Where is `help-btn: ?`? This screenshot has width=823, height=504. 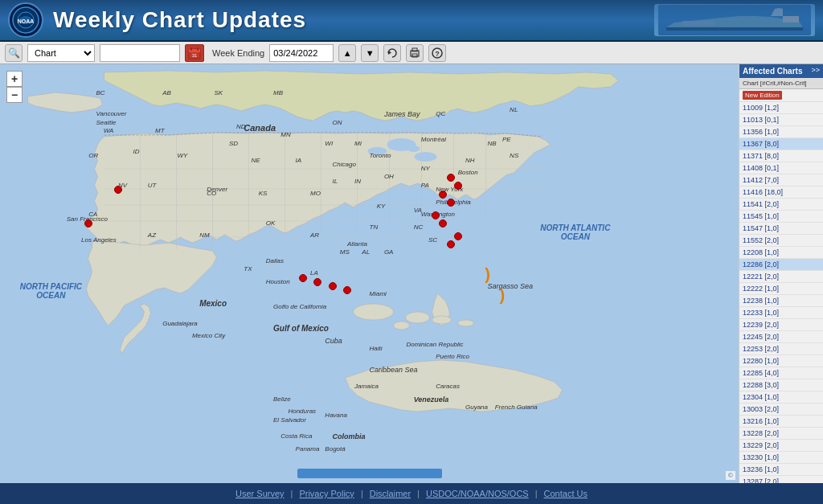 help-btn: ? is located at coordinates (437, 53).